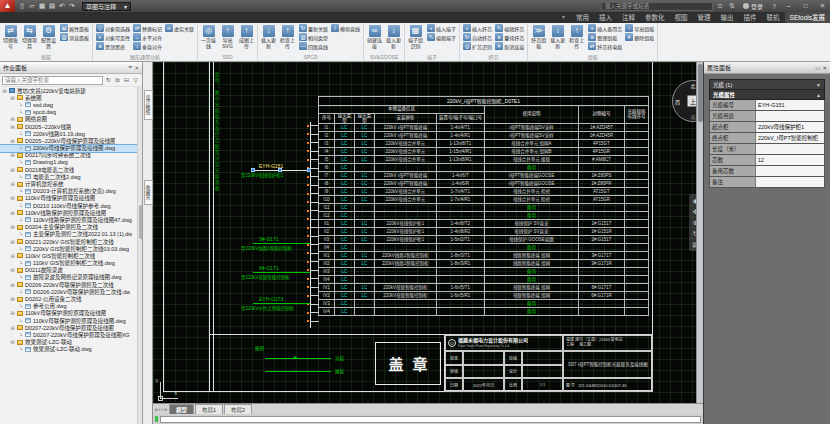 The height and width of the screenshot is (424, 830). Describe the element at coordinates (130, 68) in the screenshot. I see `pin-icon: ⏷` at that location.